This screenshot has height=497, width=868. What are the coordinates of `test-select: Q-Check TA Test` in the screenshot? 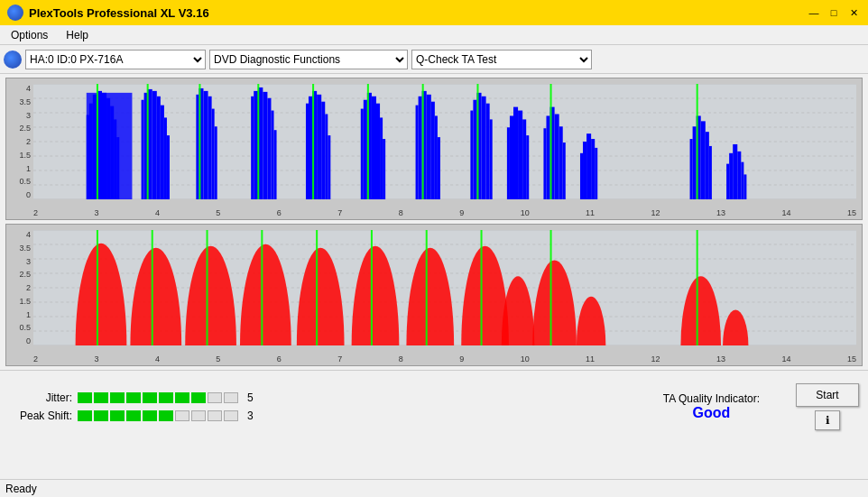 It's located at (502, 60).